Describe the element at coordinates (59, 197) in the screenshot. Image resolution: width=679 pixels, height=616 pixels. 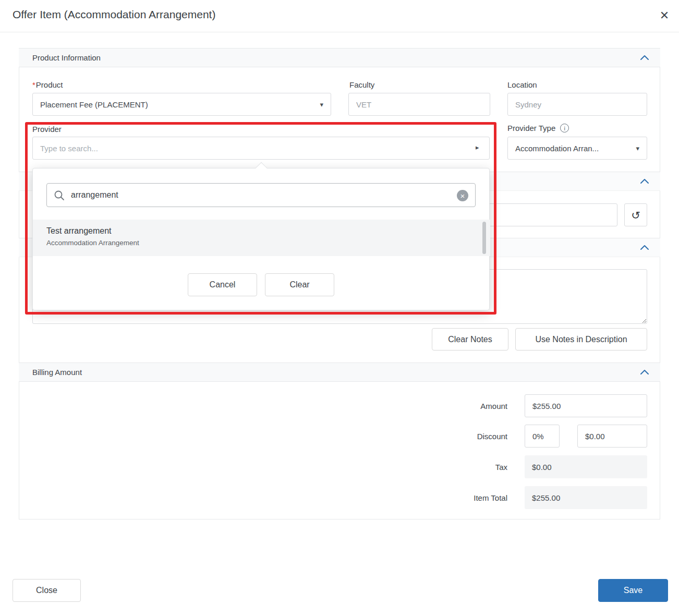
I see `search-icon` at that location.